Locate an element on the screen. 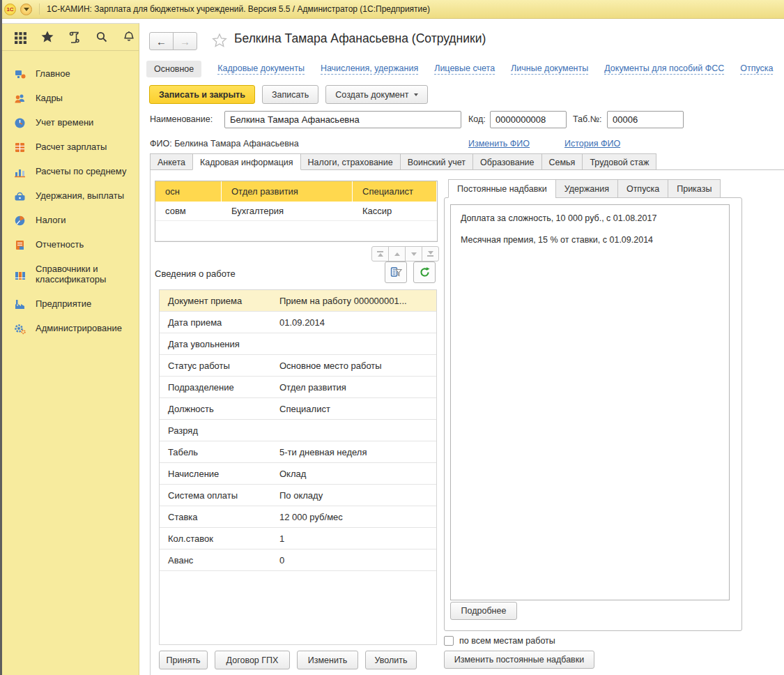 The width and height of the screenshot is (784, 675). page-title: Белкина Тамара Афанасьевна (Сотрудники) is located at coordinates (360, 39).